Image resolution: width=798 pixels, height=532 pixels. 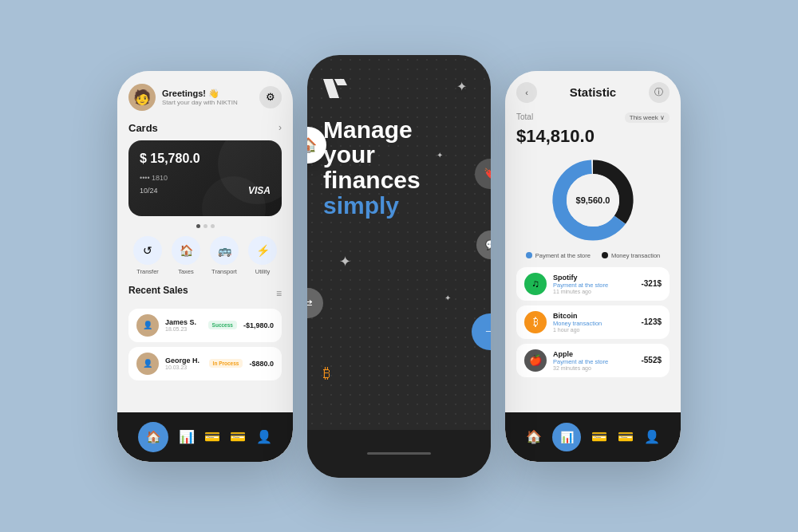 I want to click on nav-wallet-right: 💳, so click(x=626, y=437).